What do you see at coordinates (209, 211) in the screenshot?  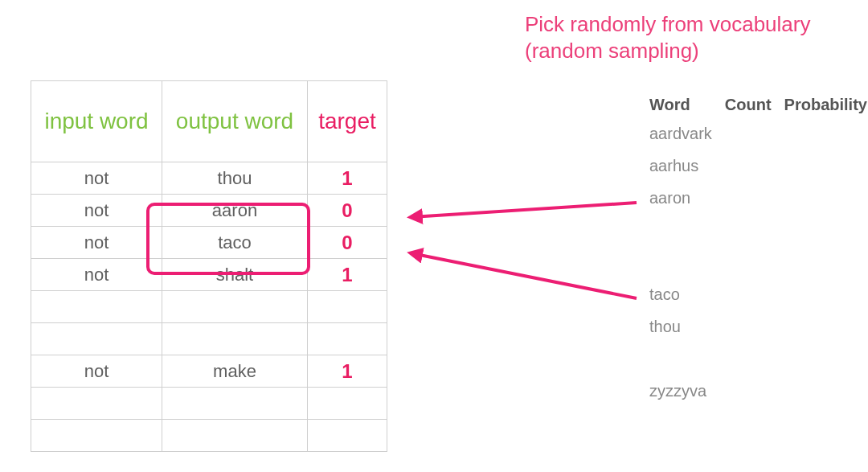 I see `table-row: not aaron 0` at bounding box center [209, 211].